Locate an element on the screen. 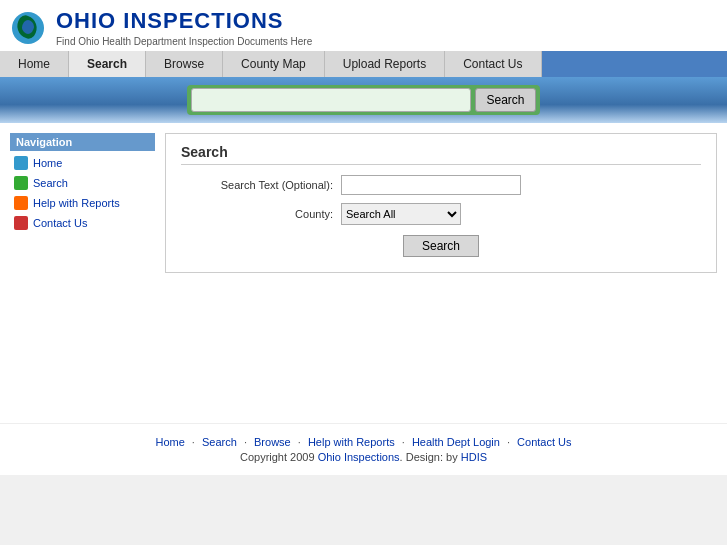  sidebar-item-search: Search is located at coordinates (82, 183).